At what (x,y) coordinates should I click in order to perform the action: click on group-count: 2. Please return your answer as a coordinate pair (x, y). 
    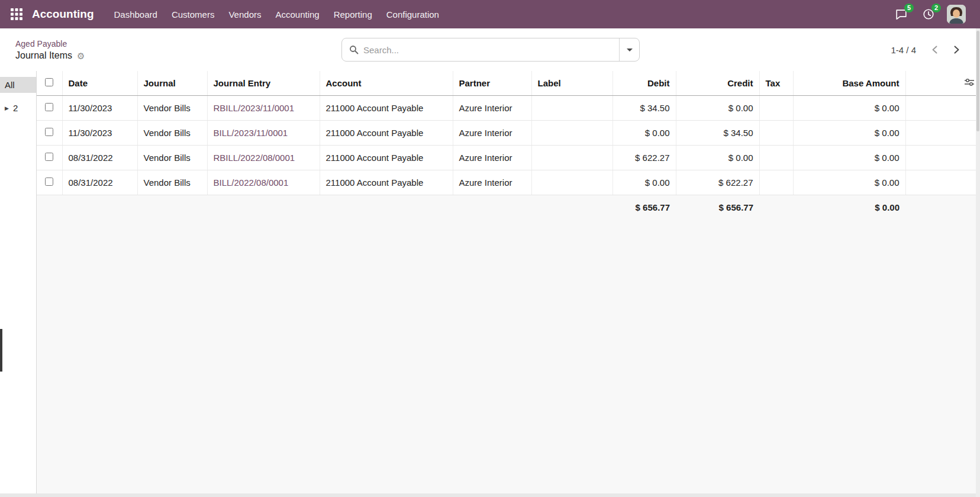
    Looking at the image, I should click on (15, 108).